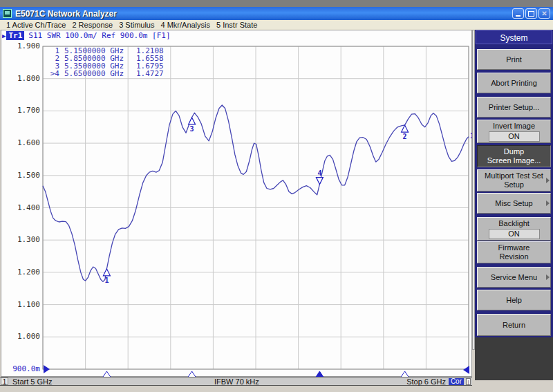 Image resolution: width=553 pixels, height=392 pixels. Describe the element at coordinates (514, 126) in the screenshot. I see `softkey-label: Invert Image` at that location.